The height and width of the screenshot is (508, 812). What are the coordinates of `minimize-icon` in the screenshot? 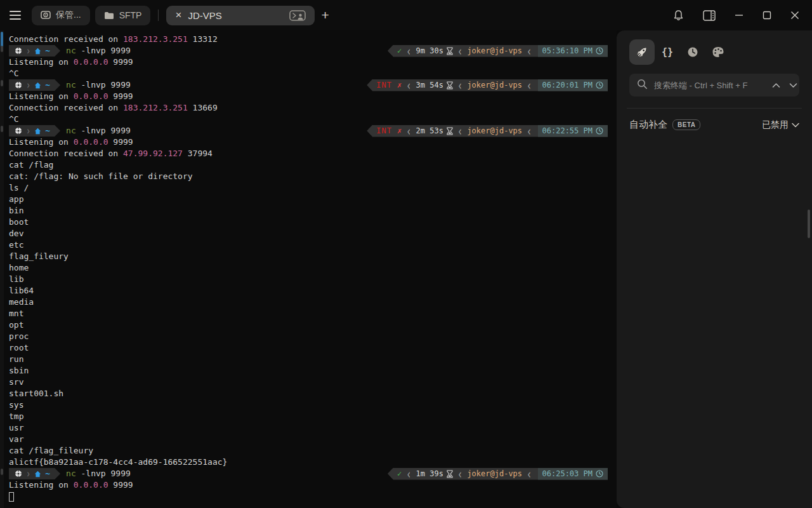 It's located at (739, 15).